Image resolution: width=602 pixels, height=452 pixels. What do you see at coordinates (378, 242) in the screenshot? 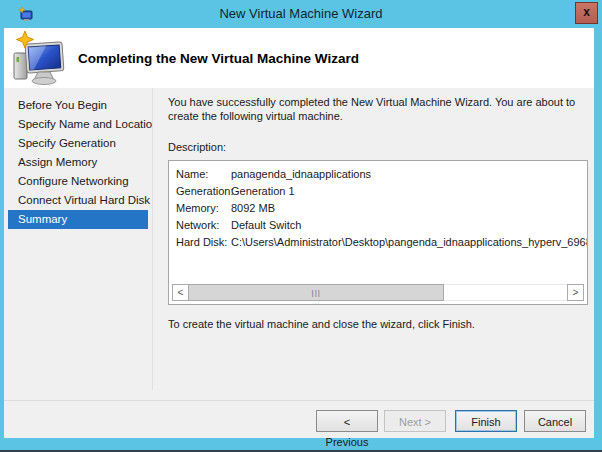
I see `summary-row-hard-disk: Hard Disk: C:\Users\Administrator\Deskto…` at bounding box center [378, 242].